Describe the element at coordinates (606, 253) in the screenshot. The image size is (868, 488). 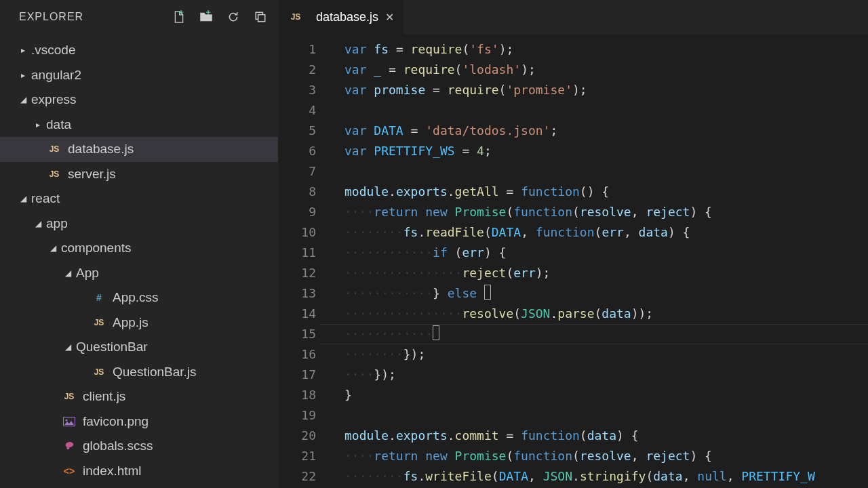
I see `code-line: ············if (err) {` at that location.